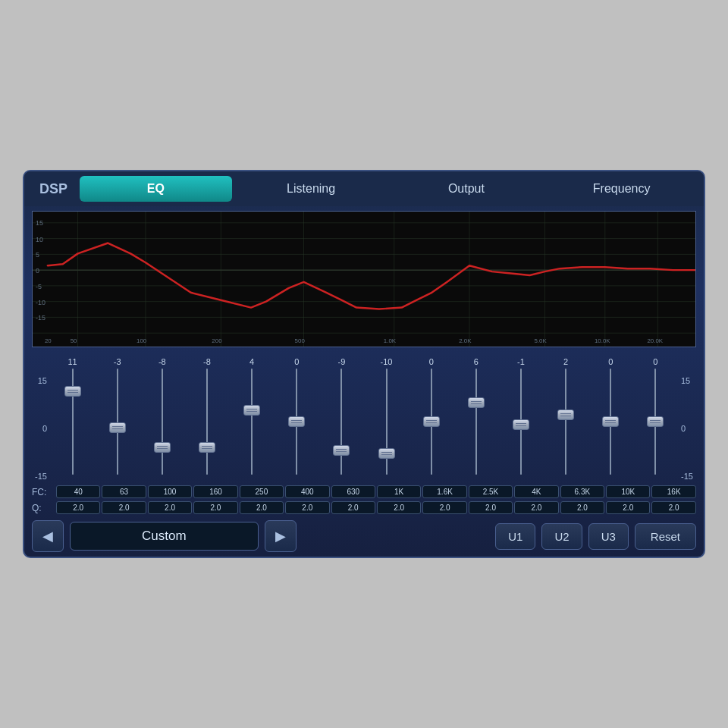  Describe the element at coordinates (561, 537) in the screenshot. I see `u2-button: U2` at that location.